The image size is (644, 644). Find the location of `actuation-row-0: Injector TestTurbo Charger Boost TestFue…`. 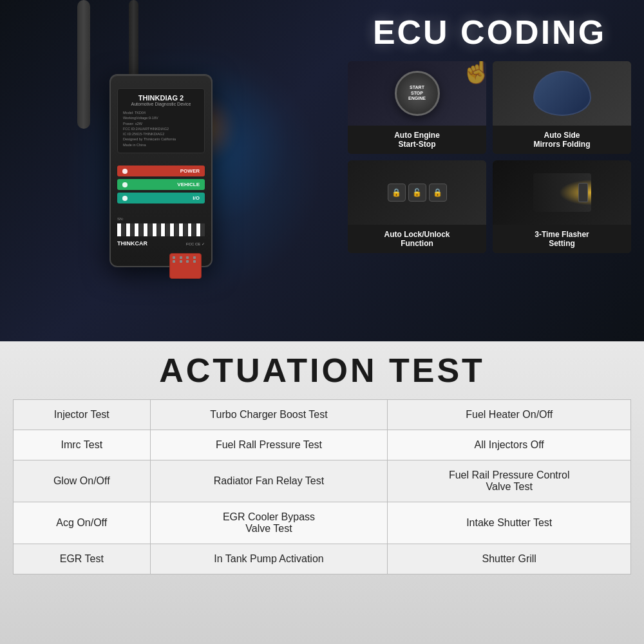

actuation-row-0: Injector TestTurbo Charger Boost TestFue… is located at coordinates (322, 415).